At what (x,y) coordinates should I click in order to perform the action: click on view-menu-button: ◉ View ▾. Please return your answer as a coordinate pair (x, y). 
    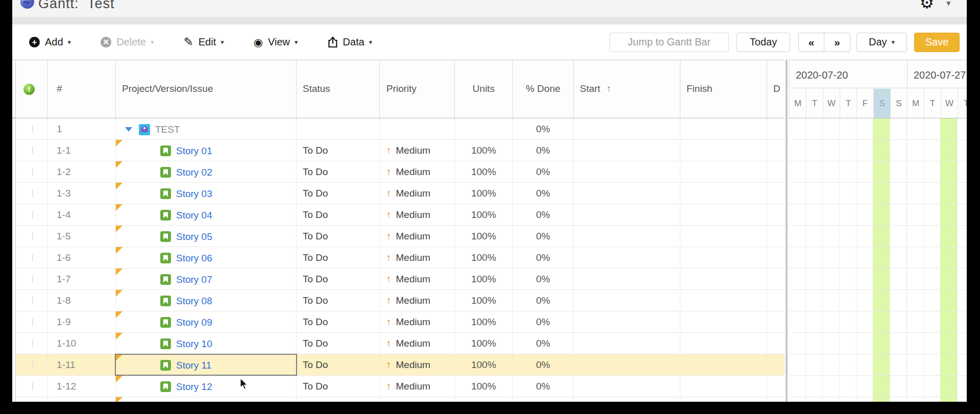
    Looking at the image, I should click on (276, 42).